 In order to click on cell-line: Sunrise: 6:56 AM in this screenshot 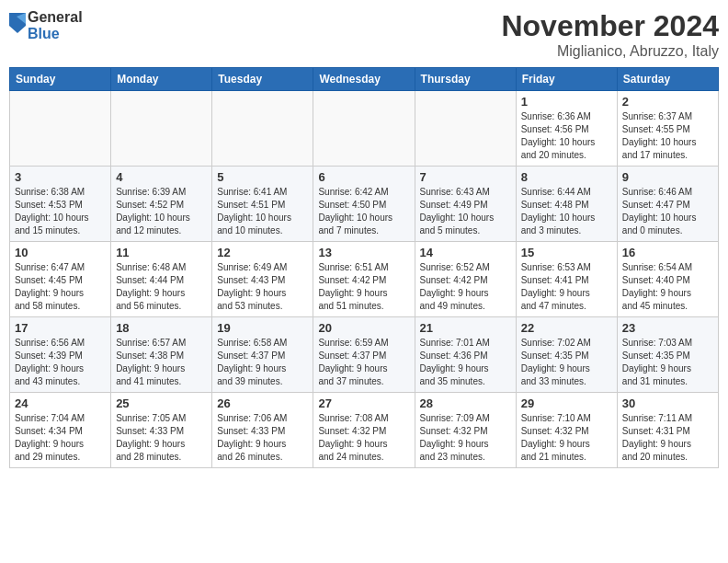, I will do `click(50, 342)`.